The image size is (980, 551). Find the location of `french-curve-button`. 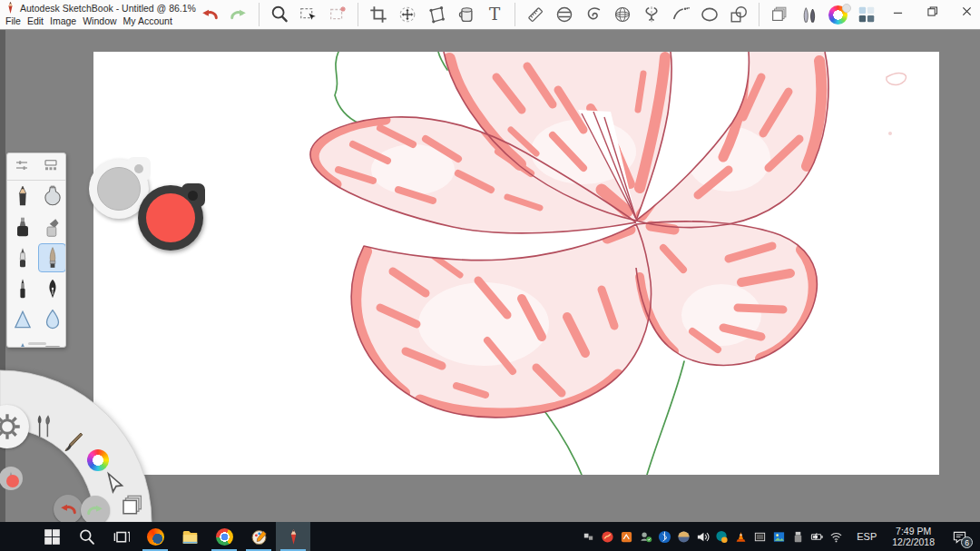

french-curve-button is located at coordinates (593, 15).